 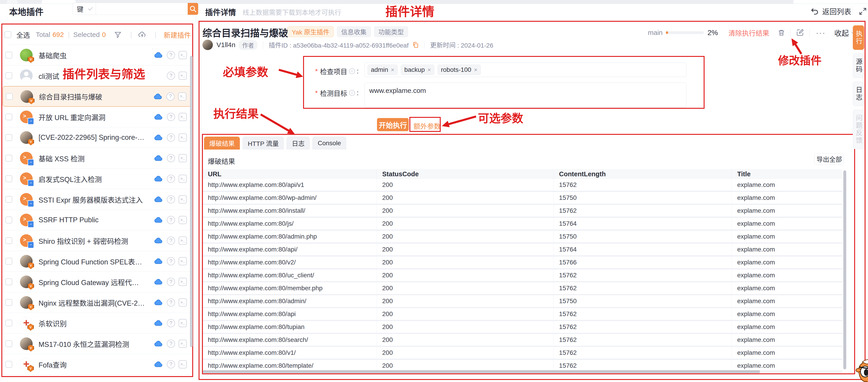 What do you see at coordinates (298, 143) in the screenshot?
I see `result-tab: 日志` at bounding box center [298, 143].